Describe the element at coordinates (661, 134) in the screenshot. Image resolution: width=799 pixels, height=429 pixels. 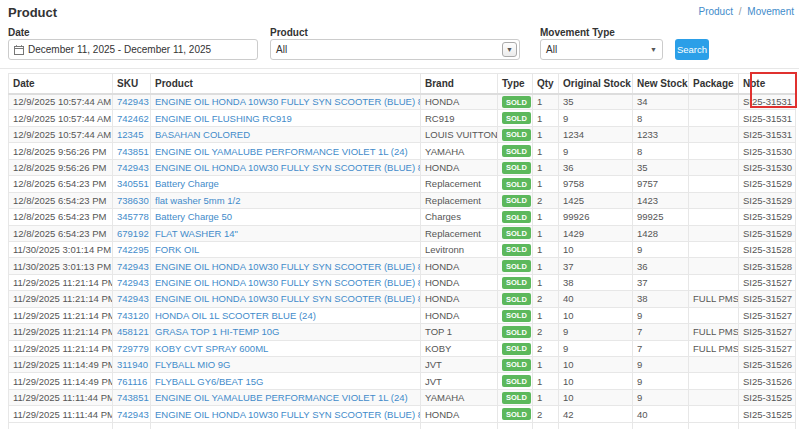
I see `cell-new-stock: 1233` at that location.